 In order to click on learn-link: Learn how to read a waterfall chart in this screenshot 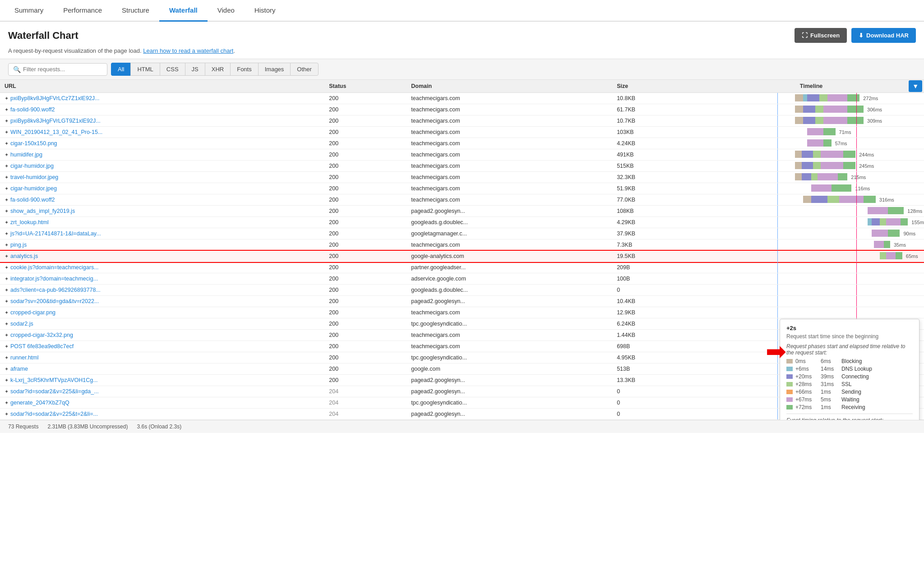, I will do `click(188, 51)`.